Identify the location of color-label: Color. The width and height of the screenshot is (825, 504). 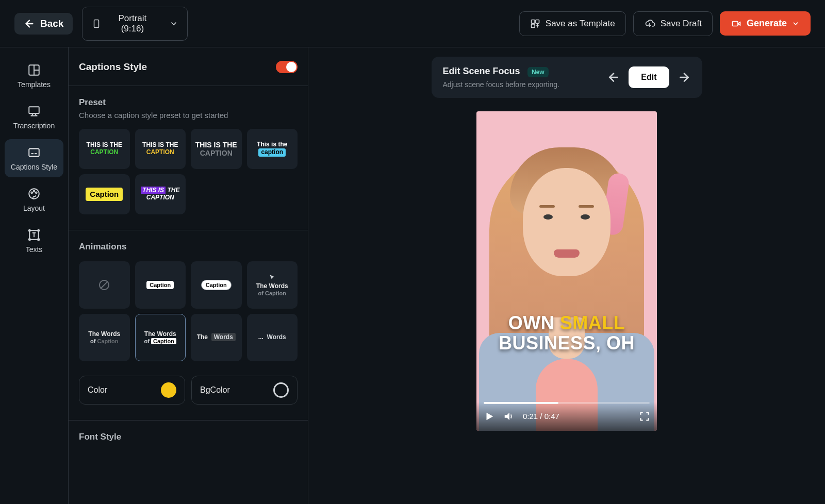
(97, 390).